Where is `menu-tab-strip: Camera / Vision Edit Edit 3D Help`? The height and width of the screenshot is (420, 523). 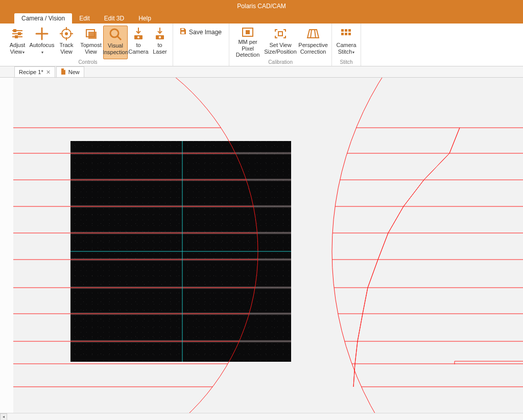
menu-tab-strip: Camera / Vision Edit Edit 3D Help is located at coordinates (262, 18).